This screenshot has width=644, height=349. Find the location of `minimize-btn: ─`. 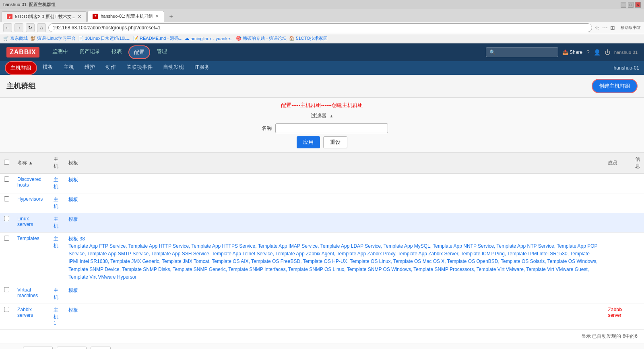

minimize-btn: ─ is located at coordinates (623, 5).